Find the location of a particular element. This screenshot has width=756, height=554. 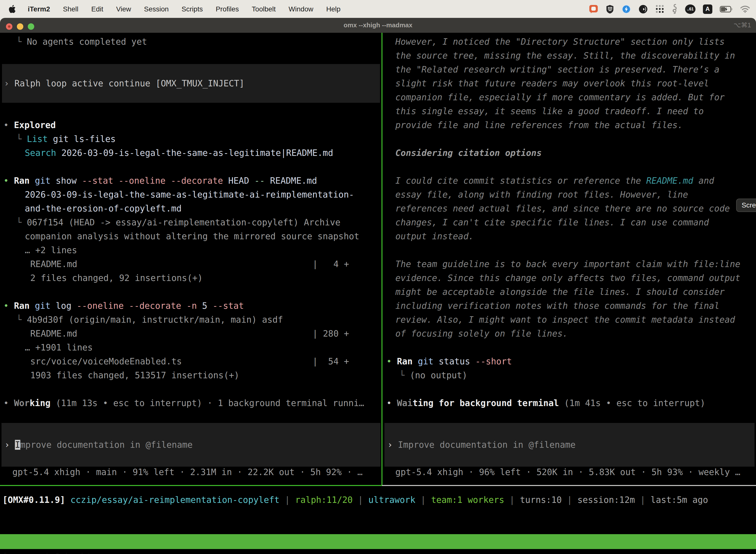

thinking-paragraph-line: changes, I can't cite specific file line… is located at coordinates (552, 222).